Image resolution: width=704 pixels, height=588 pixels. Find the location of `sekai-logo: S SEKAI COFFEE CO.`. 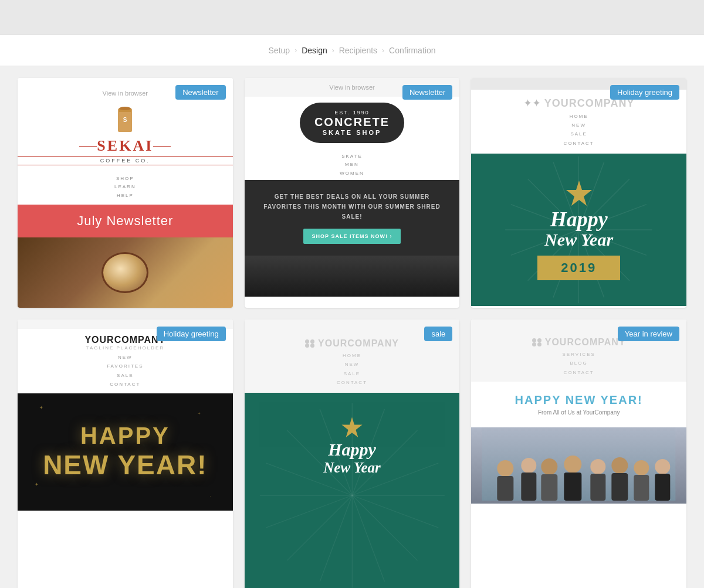

sekai-logo: S SEKAI COFFEE CO. is located at coordinates (126, 136).